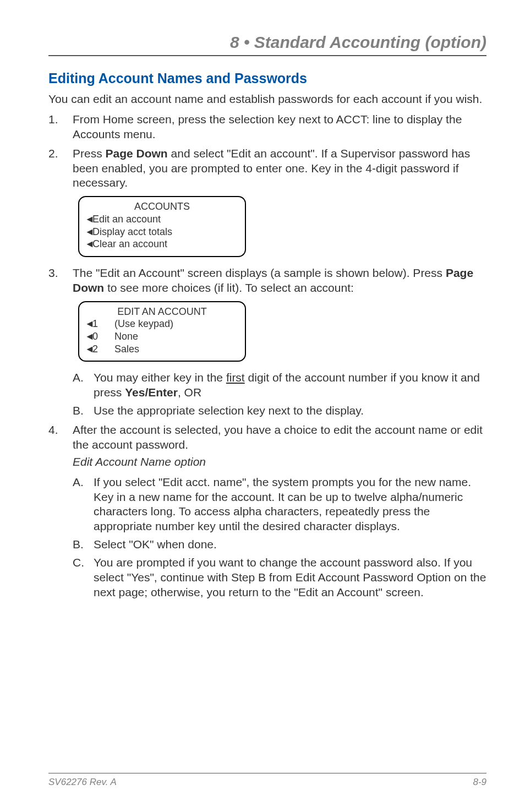 The height and width of the screenshot is (812, 525). I want to click on step-2-pagedown: Page Down, so click(136, 153).